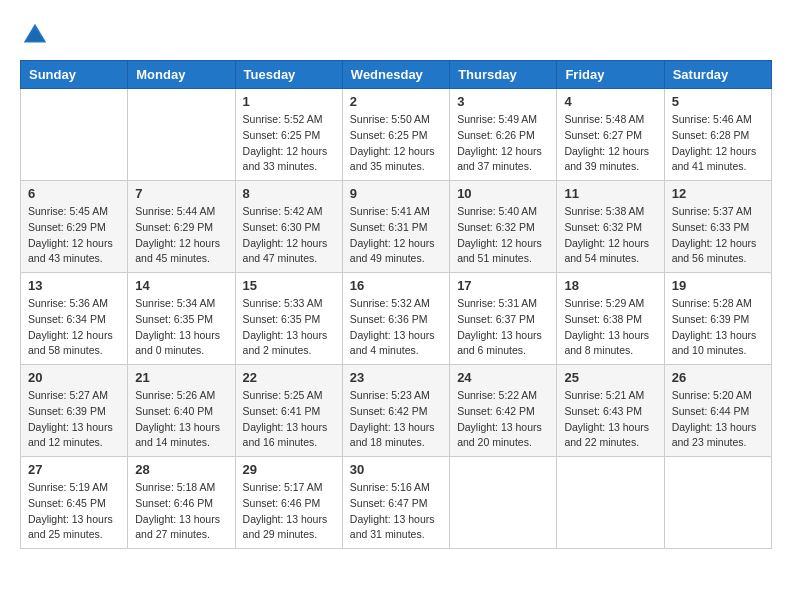 Image resolution: width=792 pixels, height=612 pixels. Describe the element at coordinates (289, 512) in the screenshot. I see `day-info: Sunrise: 5:17 AM Sunset: 6:46 PM Dayligh…` at that location.